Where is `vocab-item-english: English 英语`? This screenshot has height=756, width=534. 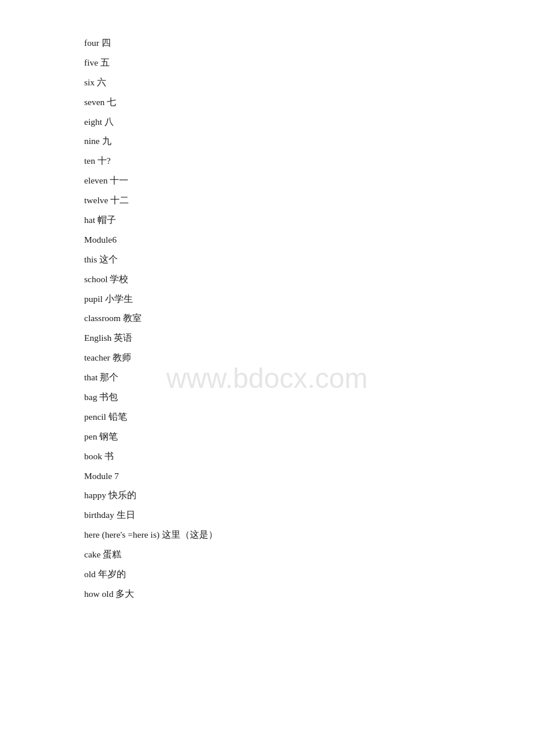
vocab-item-english: English 英语 is located at coordinates (267, 338).